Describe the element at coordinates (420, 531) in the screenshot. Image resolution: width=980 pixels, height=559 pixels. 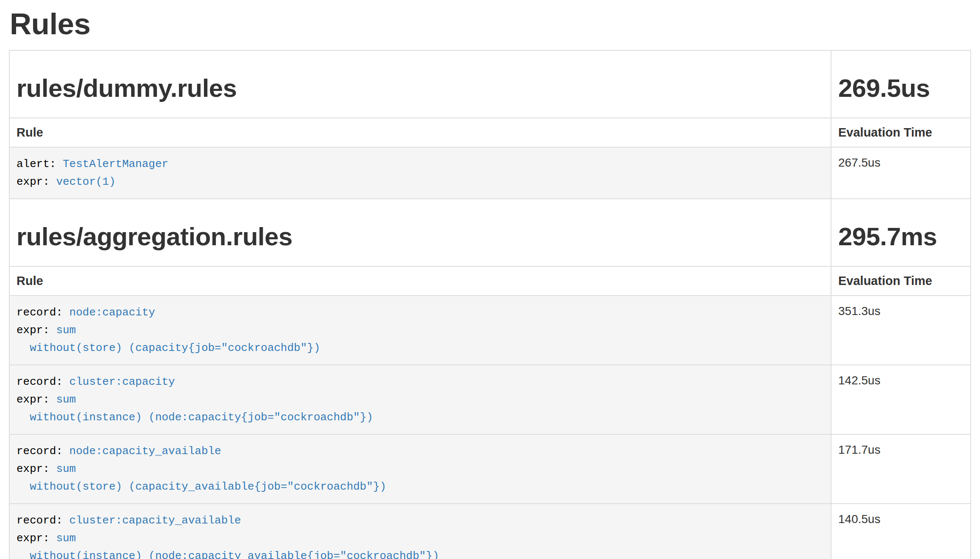
I see `rule-cell: record: cluster:capacity_available expr:…` at that location.